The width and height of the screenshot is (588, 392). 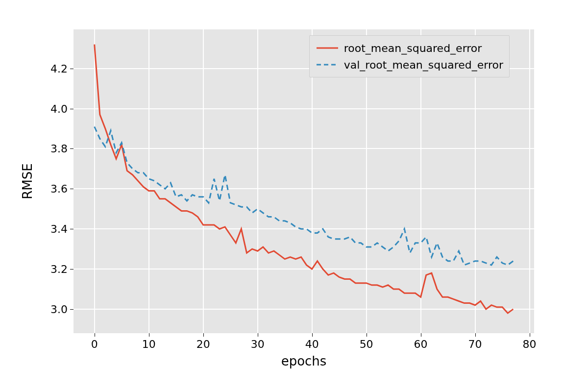 I want to click on legend: root_mean_squared_error val_root_mean_sq…, so click(x=410, y=56).